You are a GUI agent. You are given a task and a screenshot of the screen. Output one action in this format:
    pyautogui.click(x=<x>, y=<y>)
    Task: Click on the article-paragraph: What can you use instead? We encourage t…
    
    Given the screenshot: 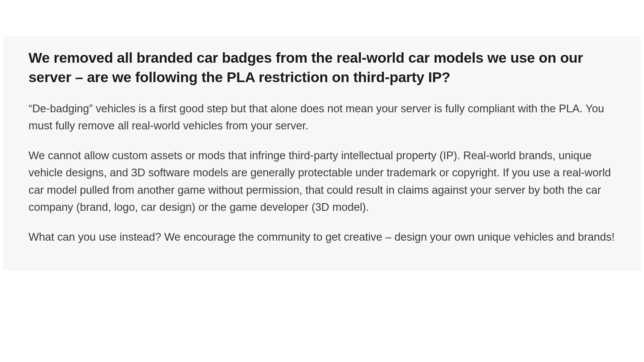 What is the action you would take?
    pyautogui.click(x=322, y=237)
    